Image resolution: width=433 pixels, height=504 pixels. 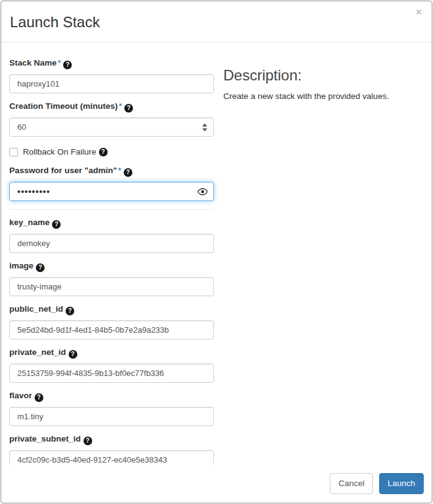 I want to click on eye-icon, so click(x=203, y=192).